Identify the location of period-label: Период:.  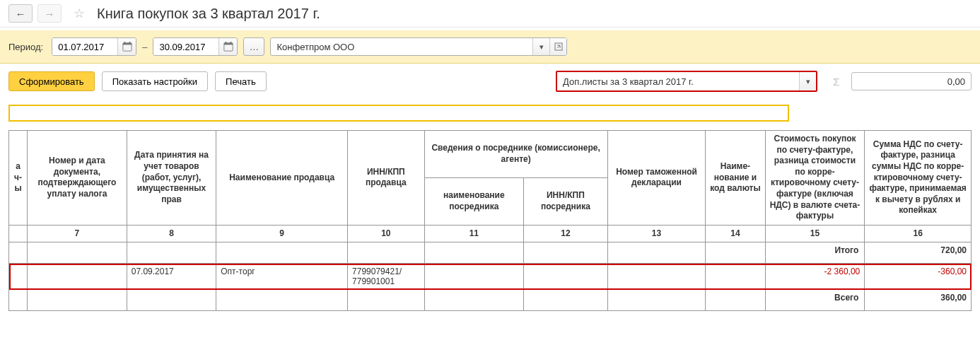
(25, 47).